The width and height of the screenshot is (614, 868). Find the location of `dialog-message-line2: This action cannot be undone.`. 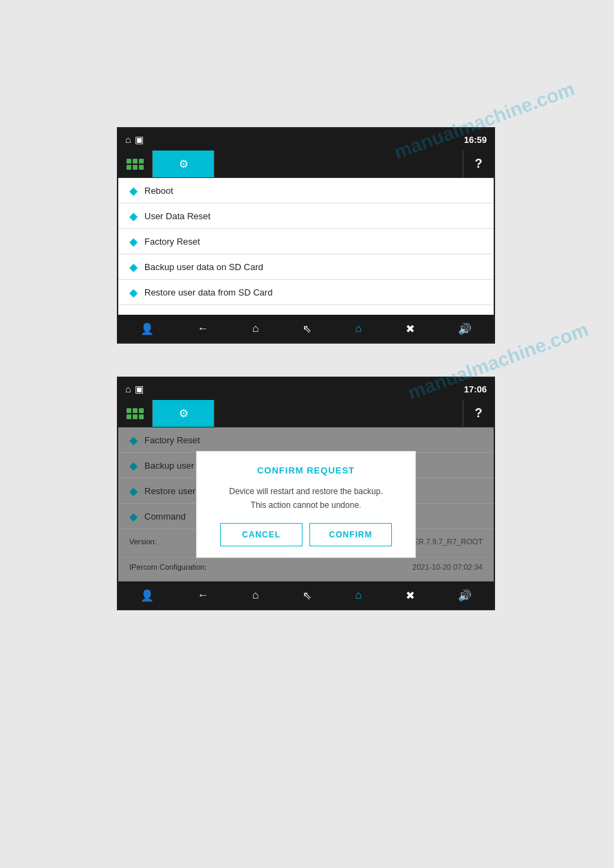

dialog-message-line2: This action cannot be undone. is located at coordinates (307, 505).